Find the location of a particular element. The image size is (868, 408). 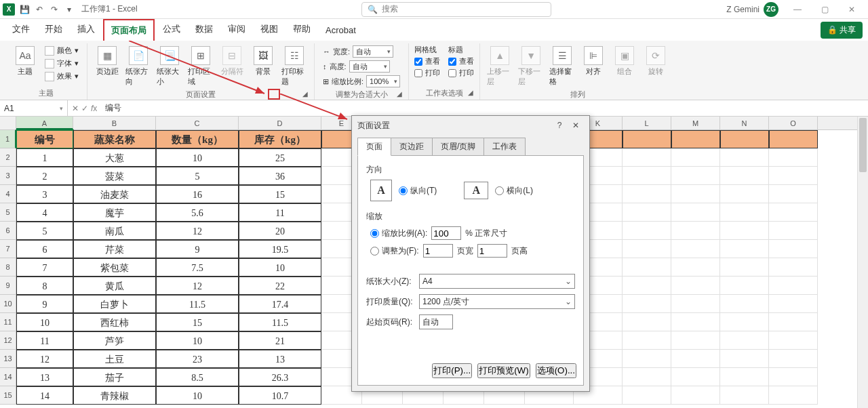

scale-launcher-icon: ◢ is located at coordinates (399, 95).